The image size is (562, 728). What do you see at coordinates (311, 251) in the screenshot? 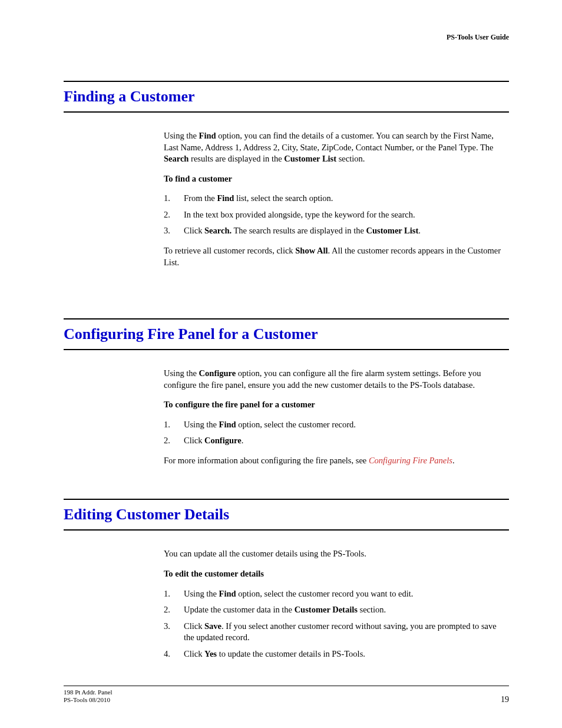
I see `bold-text: Show All` at bounding box center [311, 251].